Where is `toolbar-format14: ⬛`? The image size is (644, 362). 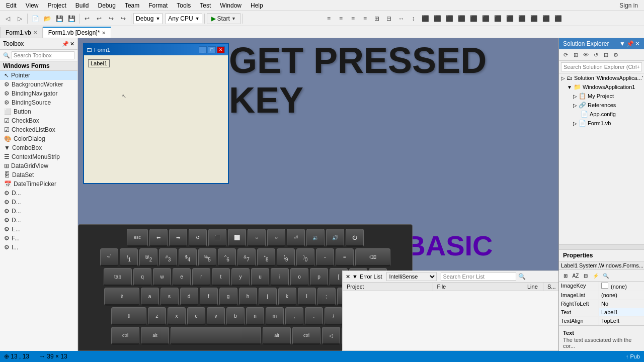 toolbar-format14: ⬛ is located at coordinates (486, 19).